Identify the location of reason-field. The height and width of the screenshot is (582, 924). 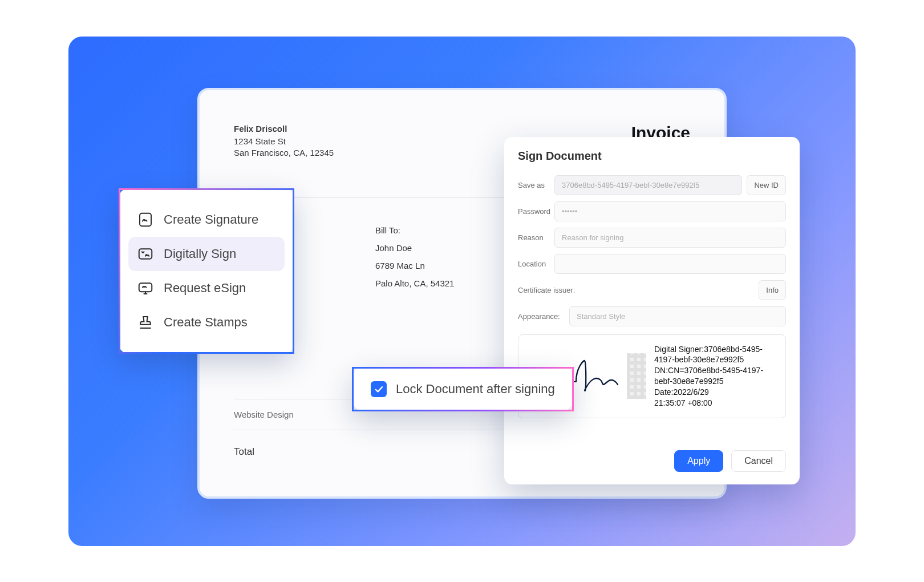
(670, 237).